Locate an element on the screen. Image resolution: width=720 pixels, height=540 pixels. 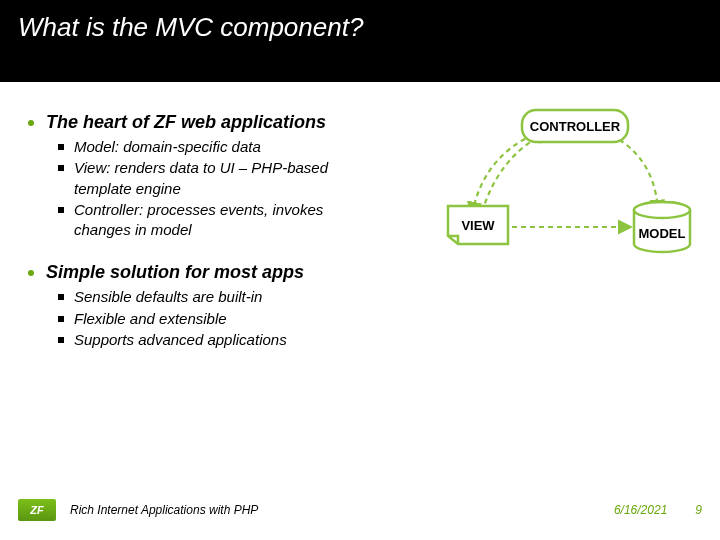
footer-caption: Rich Internet Applications with PHP is located at coordinates (164, 510).